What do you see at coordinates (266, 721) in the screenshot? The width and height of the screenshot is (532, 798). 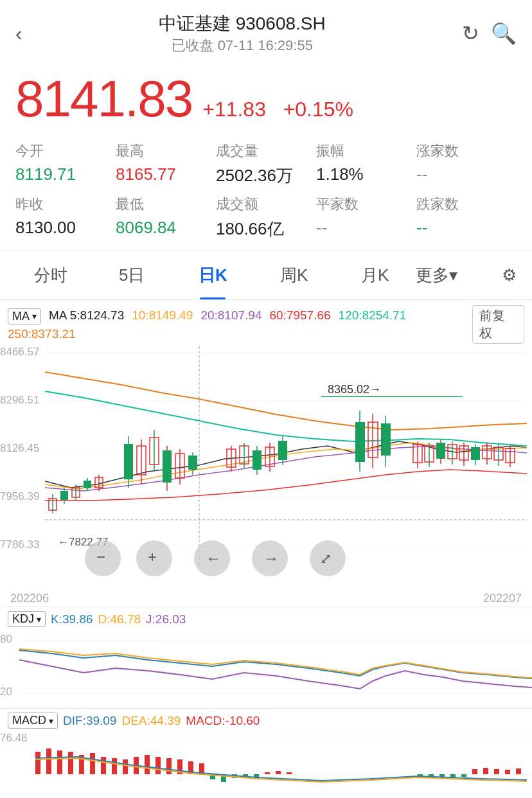 I see `macd-header: MACD ▾ DIF:39.09 DEA:44.39 MACD:-10.60` at bounding box center [266, 721].